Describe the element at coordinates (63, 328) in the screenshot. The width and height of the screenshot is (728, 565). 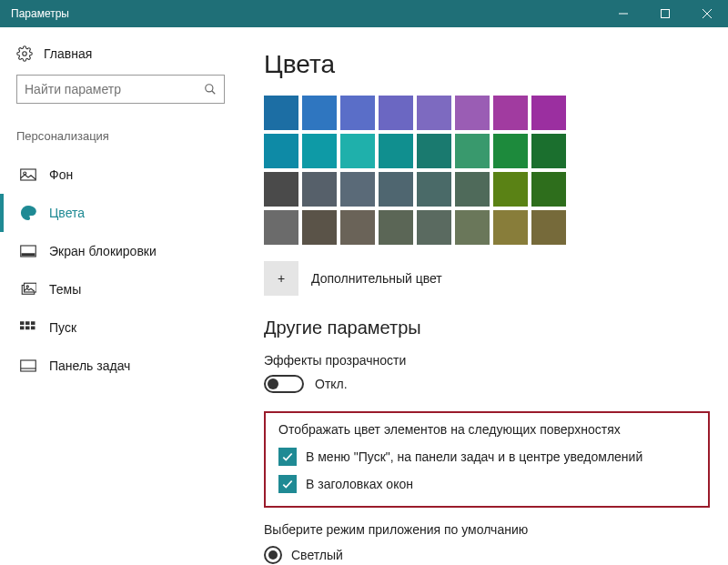
I see `nav-label: Пуск` at that location.